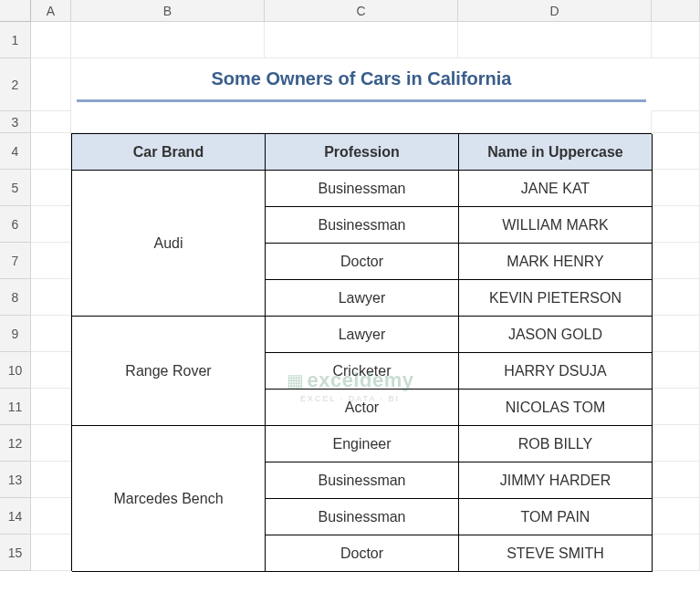 This screenshot has height=613, width=700. What do you see at coordinates (362, 408) in the screenshot?
I see `profession-1-2: Actor` at bounding box center [362, 408].